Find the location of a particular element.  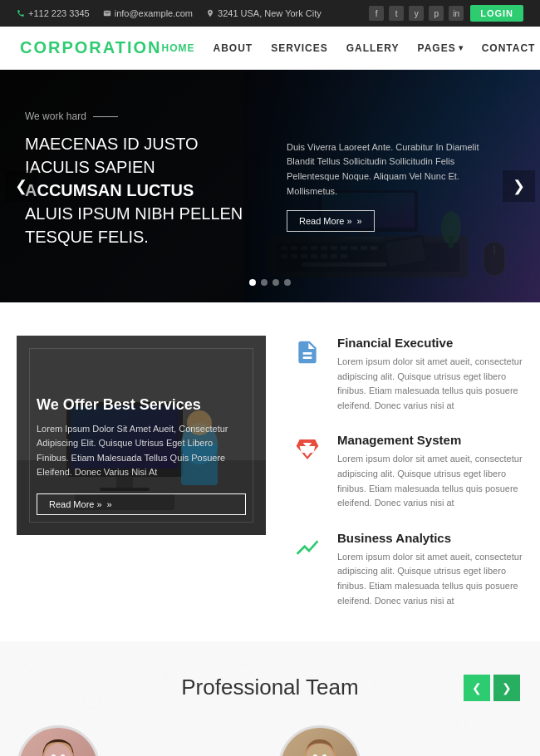

avatar-laura is located at coordinates (58, 741).